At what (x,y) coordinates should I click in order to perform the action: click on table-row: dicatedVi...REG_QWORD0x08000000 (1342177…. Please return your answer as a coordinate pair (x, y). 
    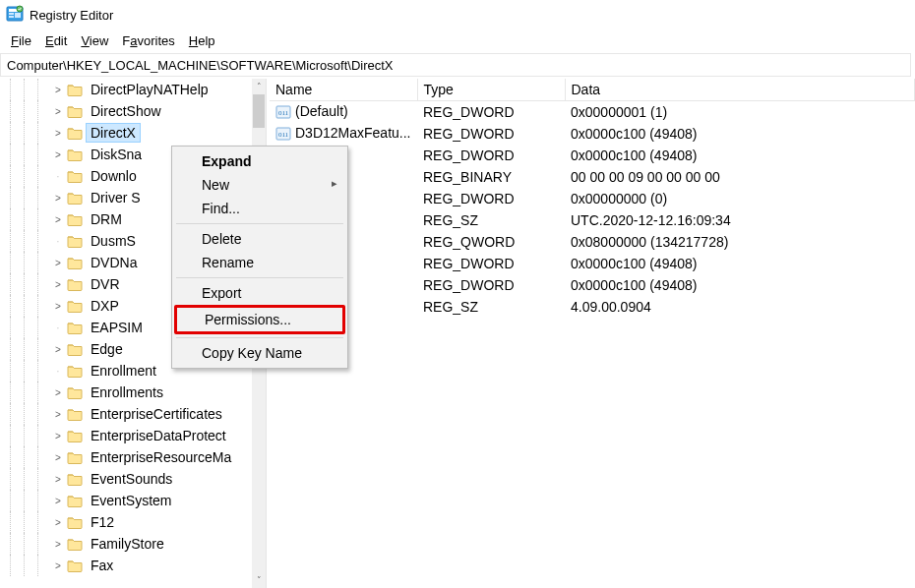
    Looking at the image, I should click on (592, 242).